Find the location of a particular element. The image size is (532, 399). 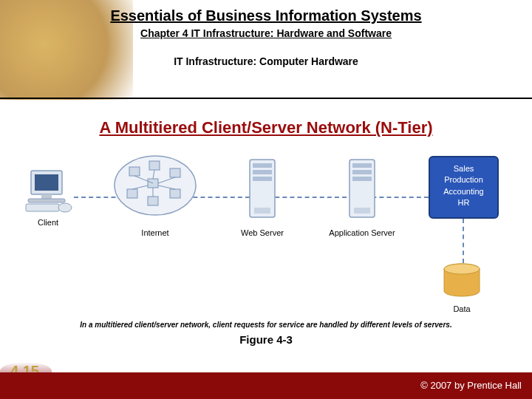

data-label: Data is located at coordinates (462, 309).